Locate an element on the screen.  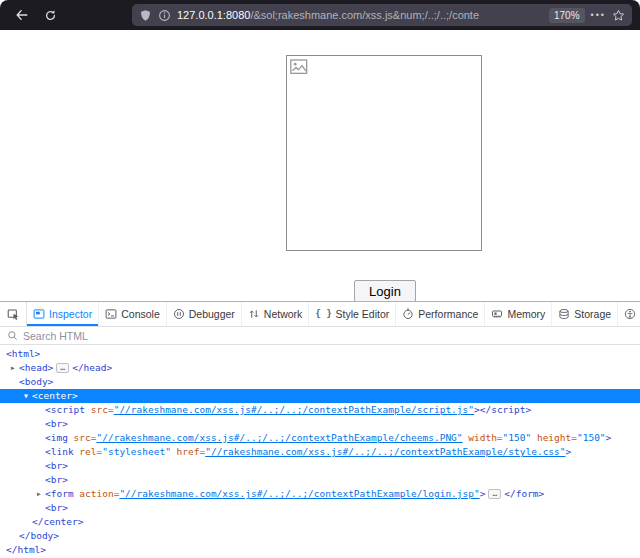
node-center-open: ▼<center> is located at coordinates (320, 396).